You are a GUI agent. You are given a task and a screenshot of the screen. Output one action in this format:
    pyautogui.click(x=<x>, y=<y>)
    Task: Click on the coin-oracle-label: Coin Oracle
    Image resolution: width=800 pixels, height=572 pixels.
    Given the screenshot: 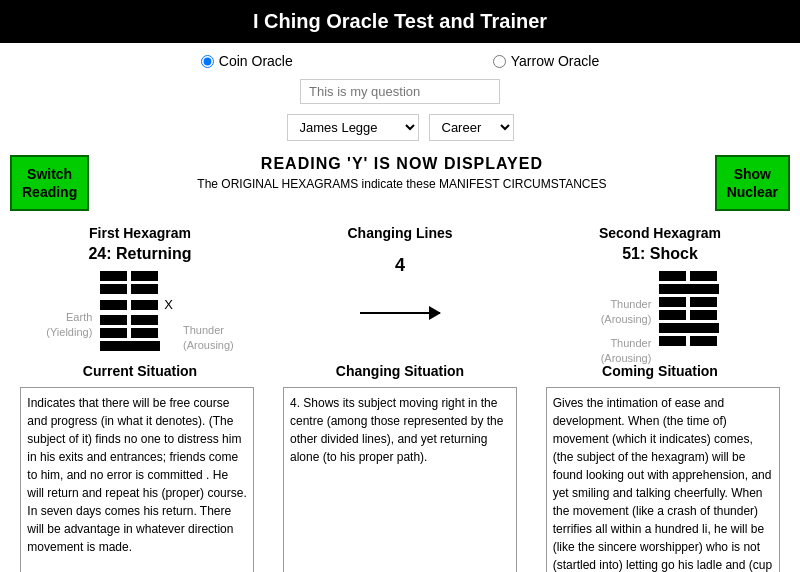 What is the action you would take?
    pyautogui.click(x=256, y=61)
    